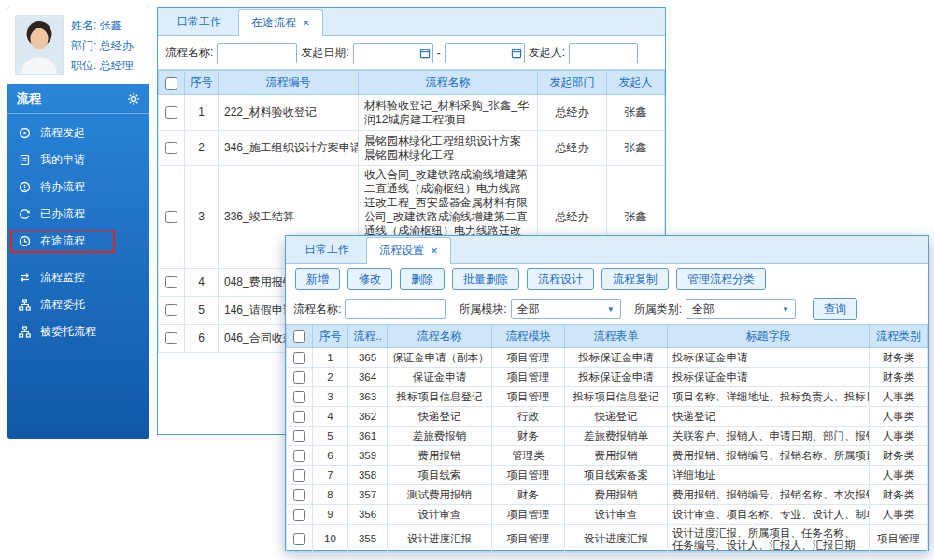 Image resolution: width=934 pixels, height=560 pixels. I want to click on cell-id: 364, so click(368, 377).